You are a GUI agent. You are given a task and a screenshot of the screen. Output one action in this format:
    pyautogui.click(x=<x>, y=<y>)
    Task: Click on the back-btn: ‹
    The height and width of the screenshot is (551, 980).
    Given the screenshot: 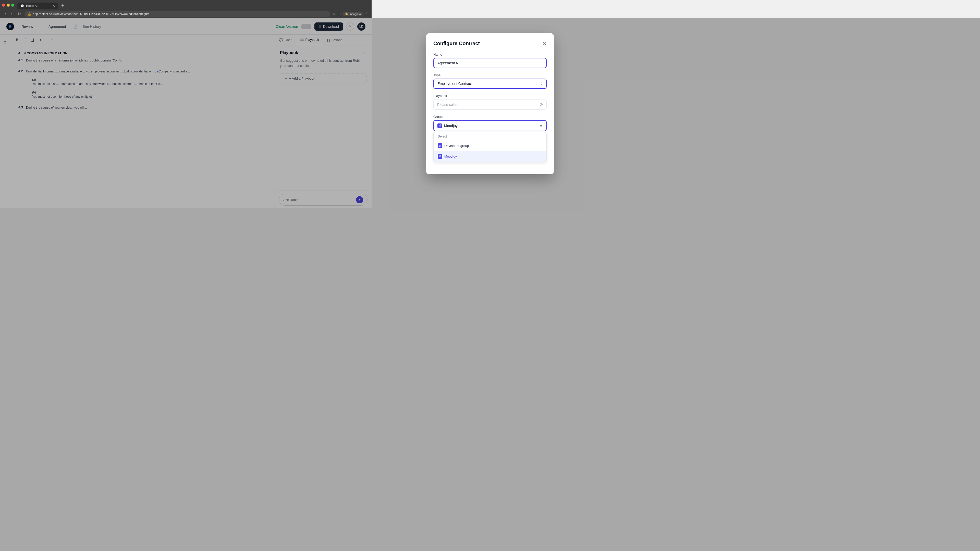 What is the action you would take?
    pyautogui.click(x=5, y=14)
    